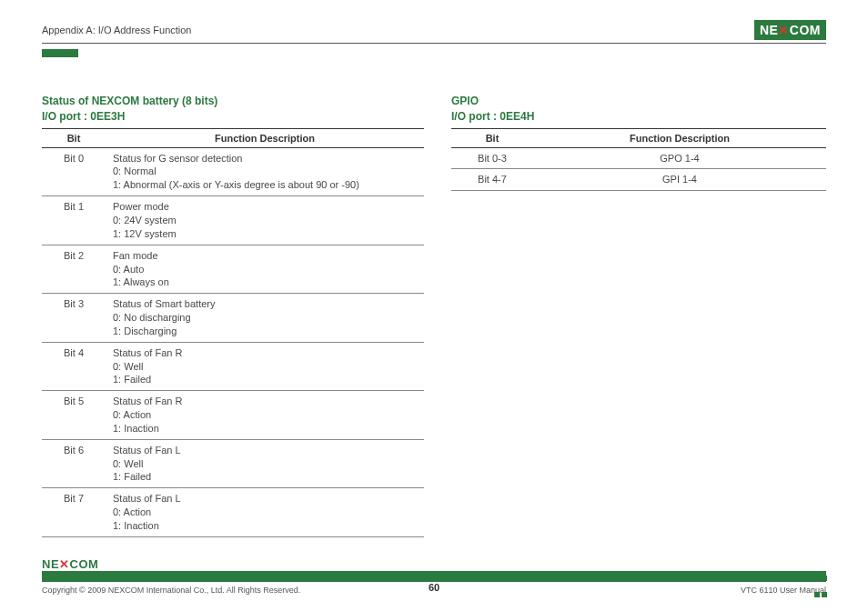 The height and width of the screenshot is (611, 868). I want to click on bit-cell: Bit 0-3, so click(492, 158).